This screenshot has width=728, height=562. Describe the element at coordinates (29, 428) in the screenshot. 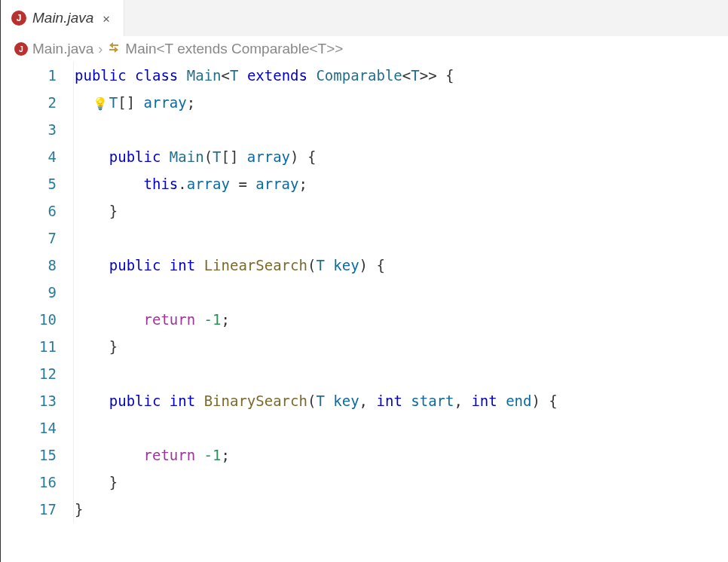

I see `line-number: 14` at that location.